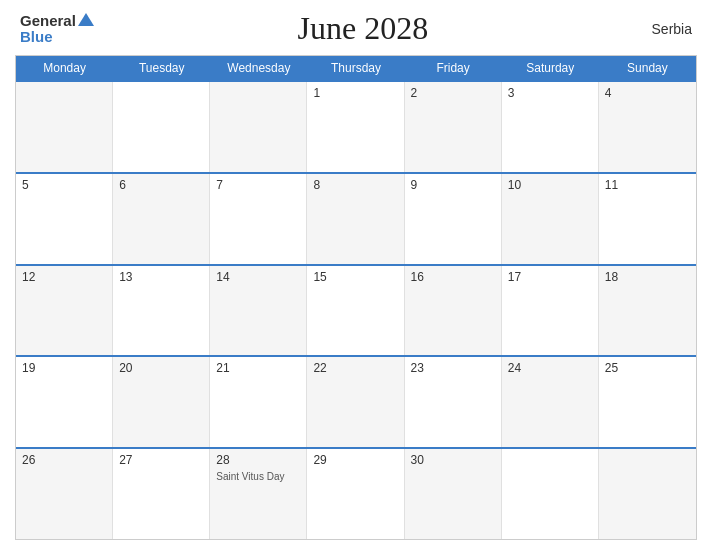  Describe the element at coordinates (453, 460) in the screenshot. I see `day-number: 30` at that location.